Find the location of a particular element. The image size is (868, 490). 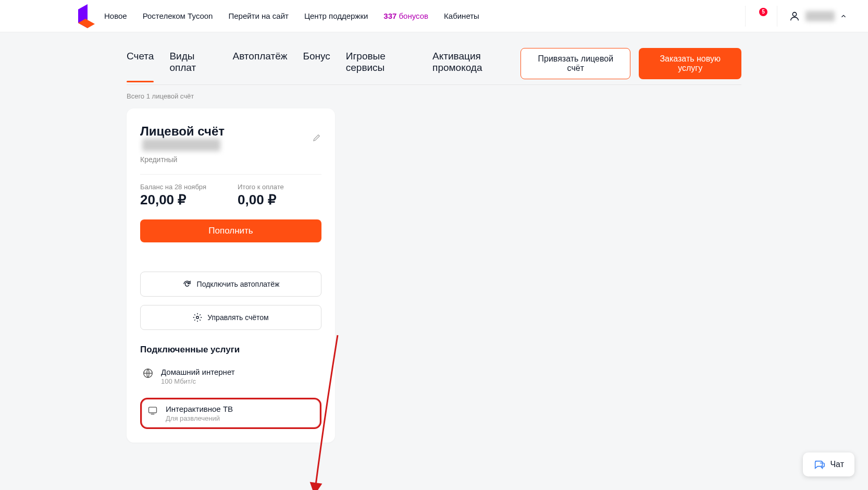

balance-block: Баланс на 28 ноября 20,00 ₽ is located at coordinates (173, 195).